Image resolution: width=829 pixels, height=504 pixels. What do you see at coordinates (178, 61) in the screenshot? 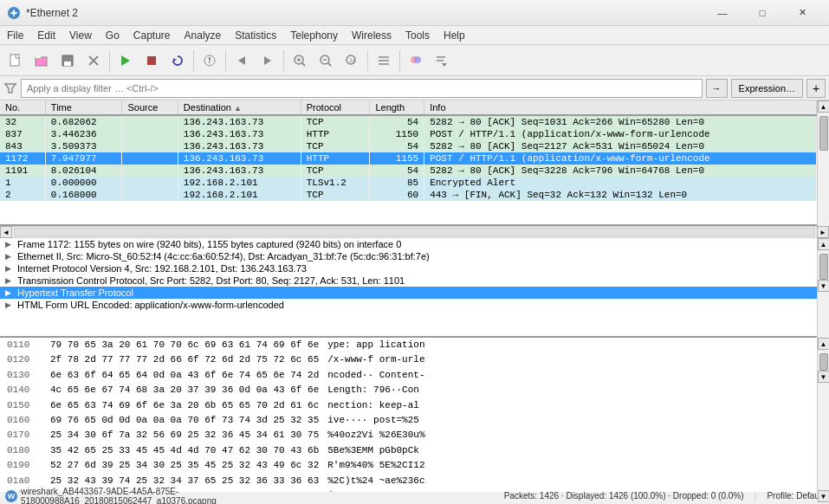
I see `restart-capture-button` at bounding box center [178, 61].